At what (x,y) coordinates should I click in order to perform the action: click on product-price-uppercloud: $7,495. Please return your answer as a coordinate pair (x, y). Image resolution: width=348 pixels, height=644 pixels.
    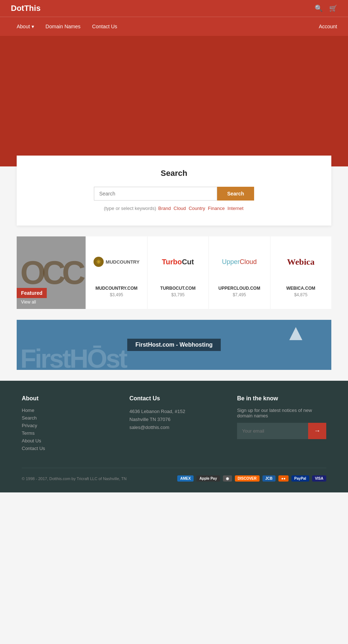
    Looking at the image, I should click on (239, 295).